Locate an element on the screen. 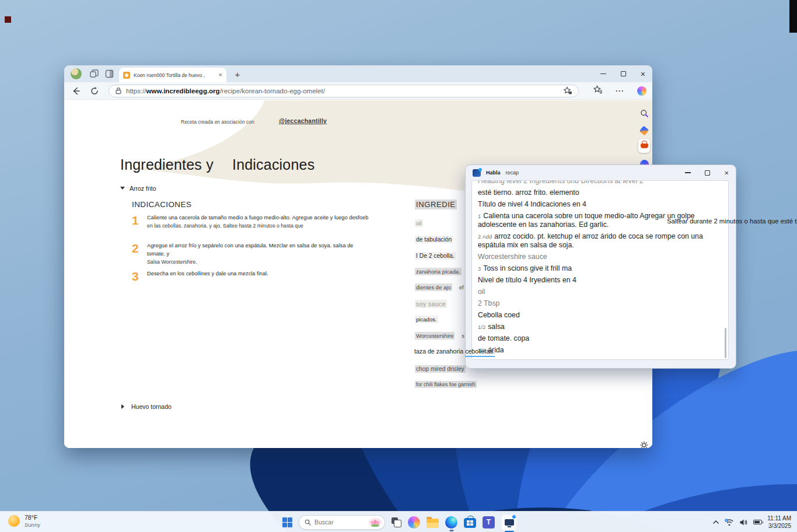 This screenshot has height=532, width=797. section-label: Arroz frito is located at coordinates (143, 188).